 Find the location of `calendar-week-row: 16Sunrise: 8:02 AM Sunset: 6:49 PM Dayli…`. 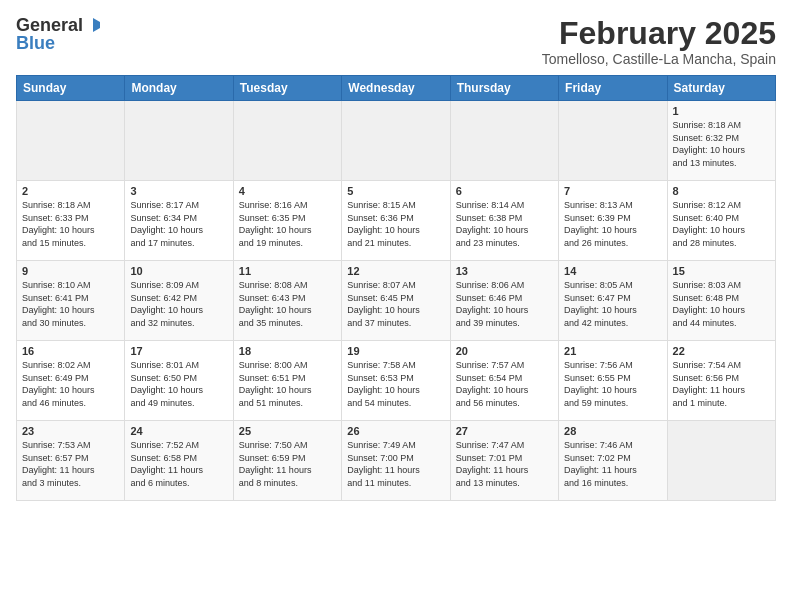

calendar-week-row: 16Sunrise: 8:02 AM Sunset: 6:49 PM Dayli… is located at coordinates (396, 381).